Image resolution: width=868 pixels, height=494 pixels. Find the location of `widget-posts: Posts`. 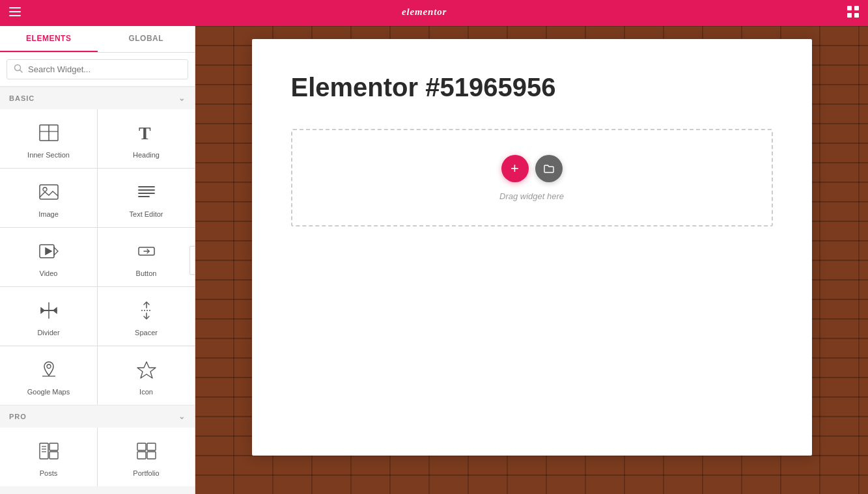

widget-posts: Posts is located at coordinates (48, 457).